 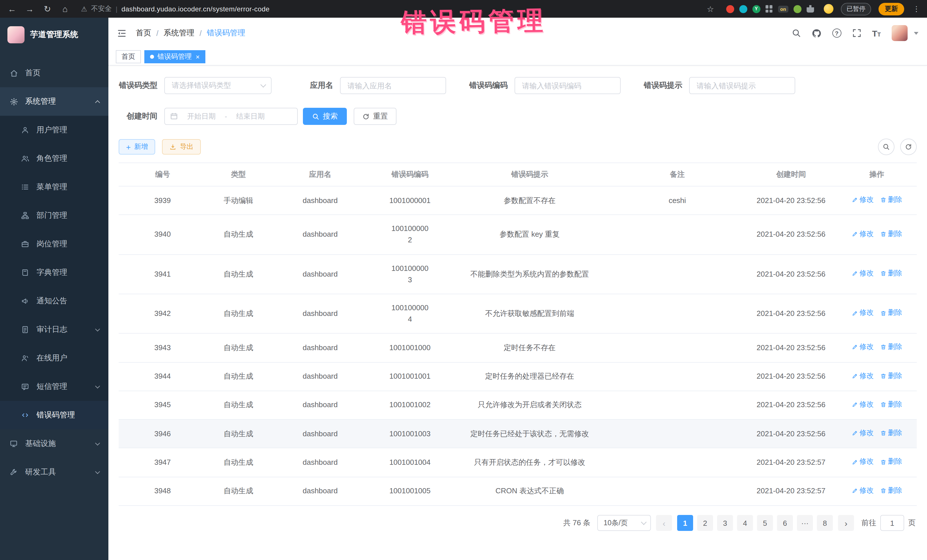 What do you see at coordinates (129, 56) in the screenshot?
I see `tab-首页: 首页` at bounding box center [129, 56].